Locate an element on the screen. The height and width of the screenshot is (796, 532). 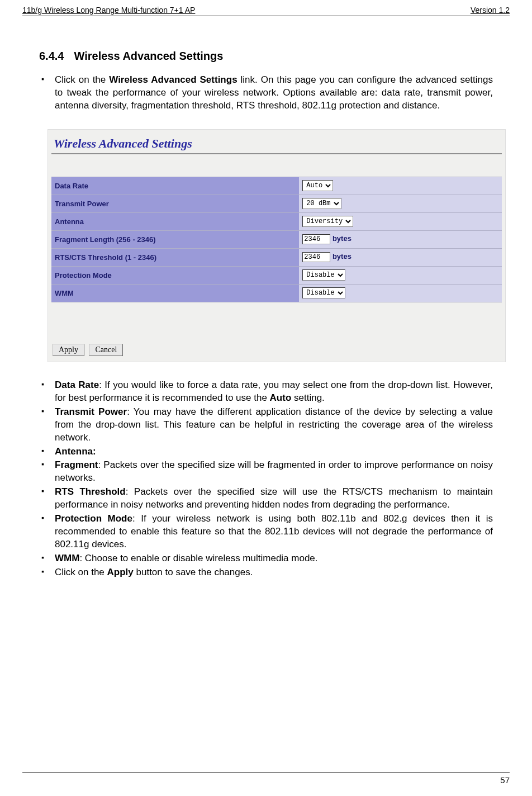
select-data-rate: Auto is located at coordinates (317, 186).